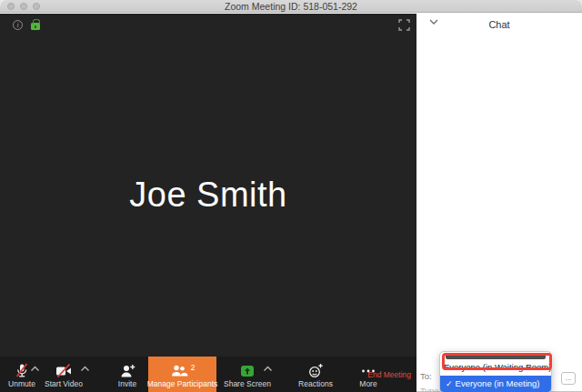 The image size is (582, 392). I want to click on start-video-button: Start Video, so click(64, 375).